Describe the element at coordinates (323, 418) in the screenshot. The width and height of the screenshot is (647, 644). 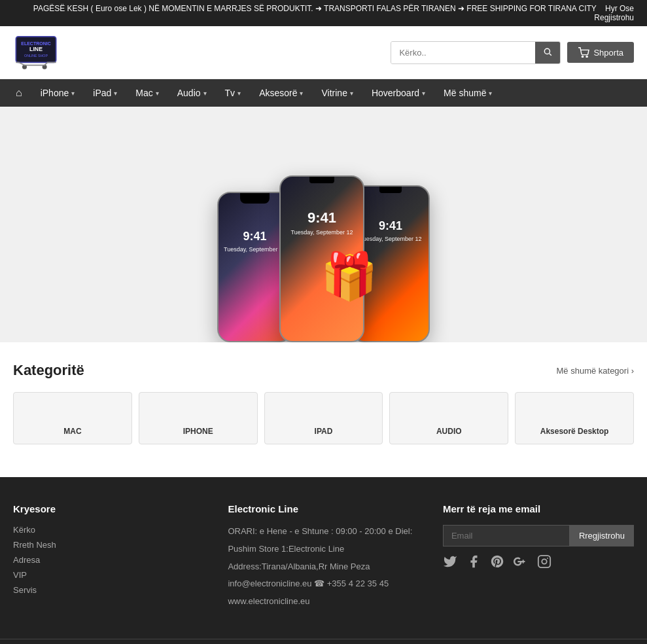
I see `category-grid: MAC IPHONE IPAD AUDIO Aksesorë Desktop` at that location.